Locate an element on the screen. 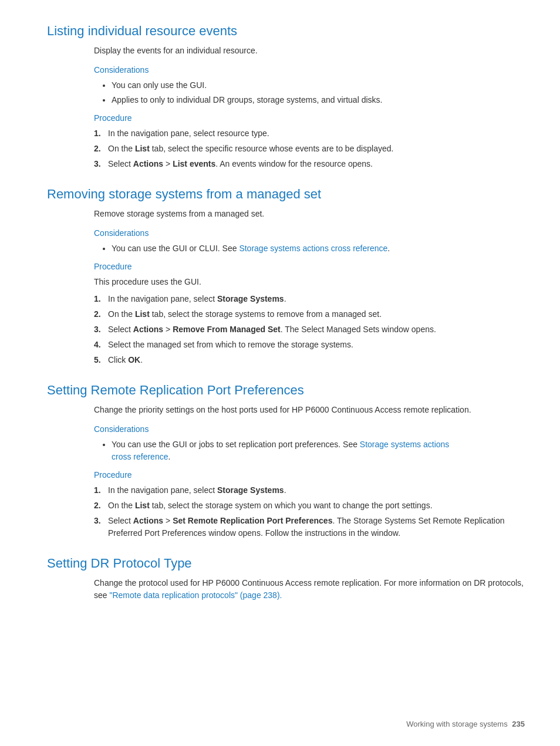 The image size is (560, 746). step: 3. Select Actions > Remove From Managed … is located at coordinates (309, 330).